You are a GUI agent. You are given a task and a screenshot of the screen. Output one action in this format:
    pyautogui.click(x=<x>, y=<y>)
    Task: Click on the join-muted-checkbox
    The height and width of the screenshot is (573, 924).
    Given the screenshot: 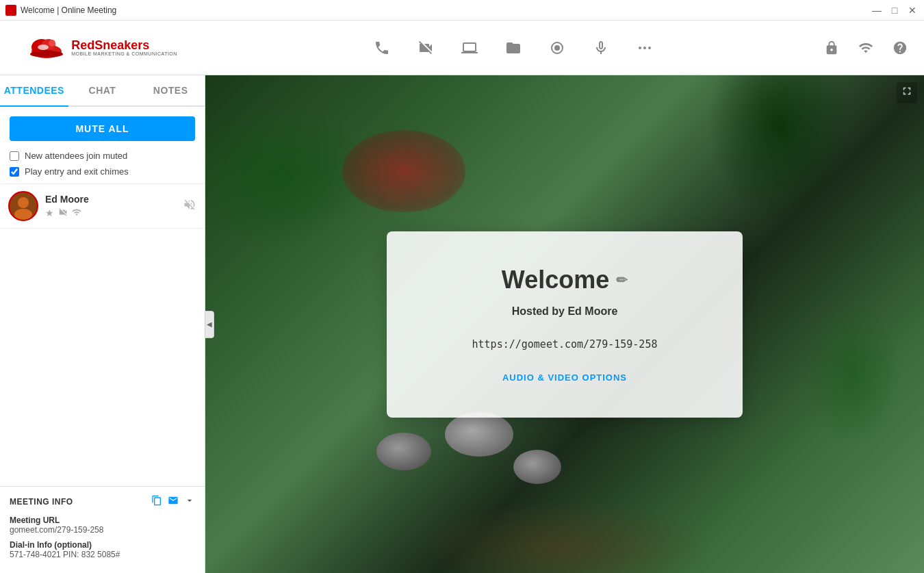 What is the action you would take?
    pyautogui.click(x=14, y=156)
    